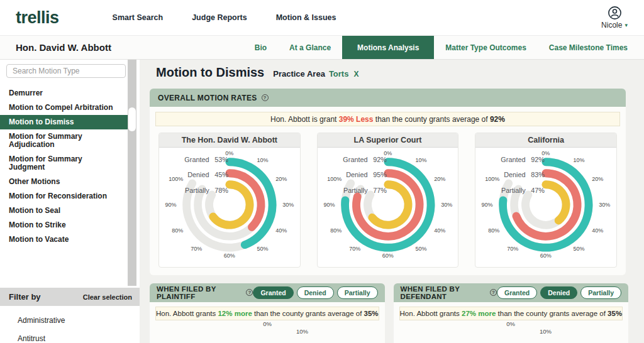 The image size is (644, 343). Describe the element at coordinates (388, 141) in the screenshot. I see `chart-card-title: LA Superior Court` at that location.